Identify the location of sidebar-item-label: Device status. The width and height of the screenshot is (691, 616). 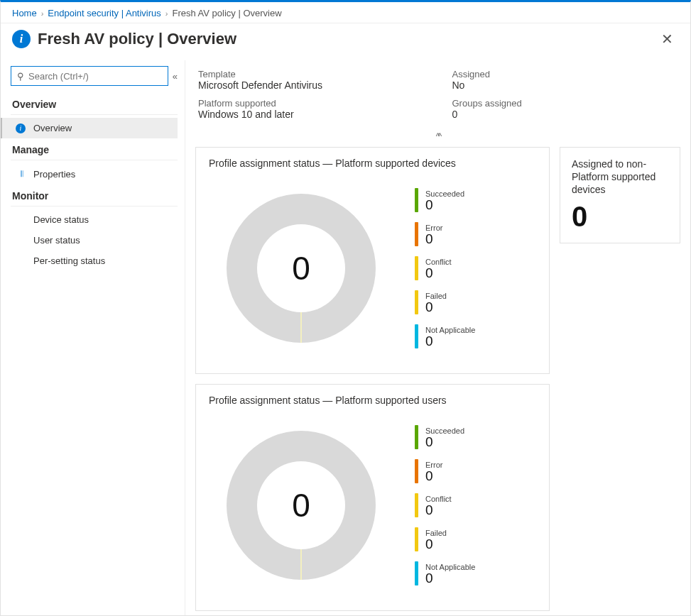
(61, 220).